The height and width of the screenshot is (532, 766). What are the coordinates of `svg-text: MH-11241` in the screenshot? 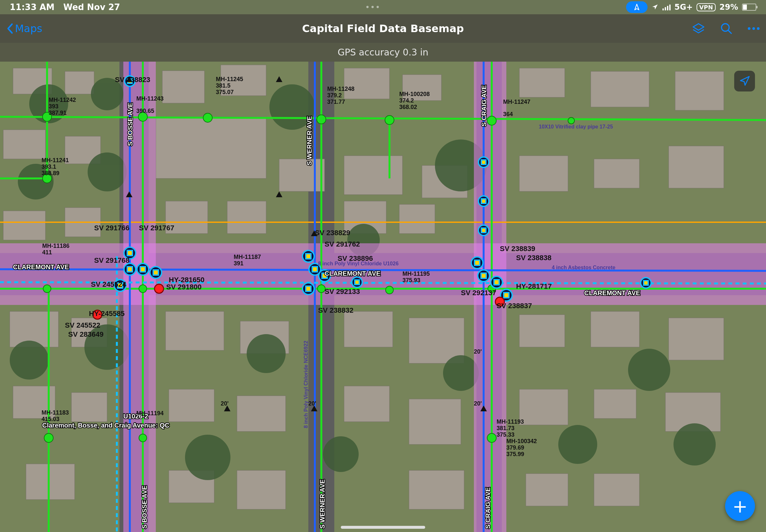 It's located at (55, 160).